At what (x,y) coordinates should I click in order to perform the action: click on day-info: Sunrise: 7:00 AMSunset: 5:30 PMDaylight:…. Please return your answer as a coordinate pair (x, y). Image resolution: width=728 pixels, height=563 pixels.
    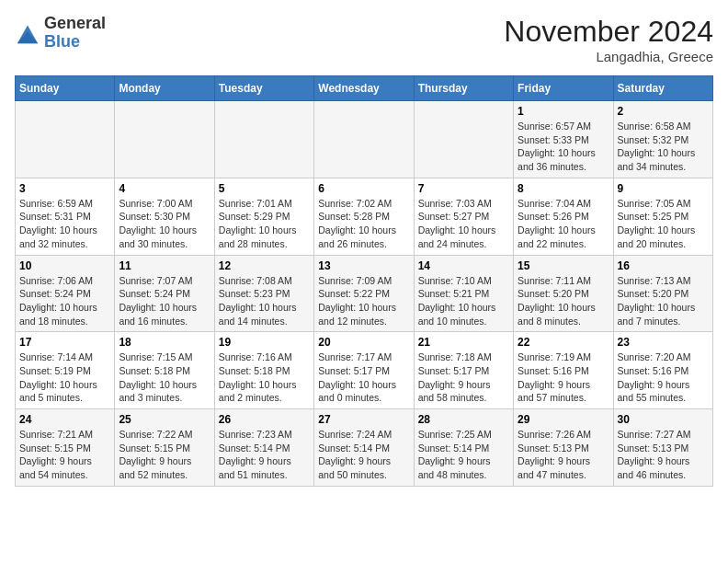
    Looking at the image, I should click on (164, 224).